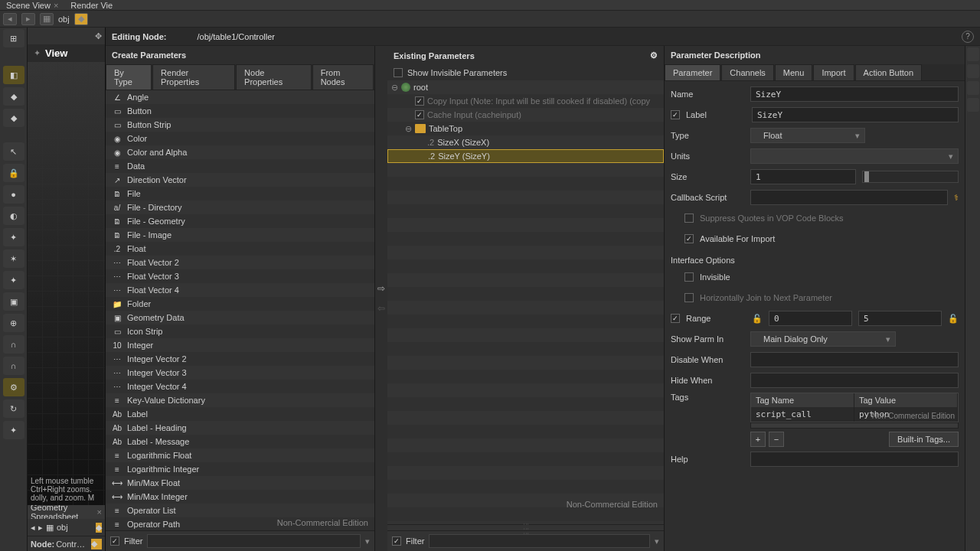 The height and width of the screenshot is (551, 980). What do you see at coordinates (802, 415) in the screenshot?
I see `tag-name-cell: script_call` at bounding box center [802, 415].